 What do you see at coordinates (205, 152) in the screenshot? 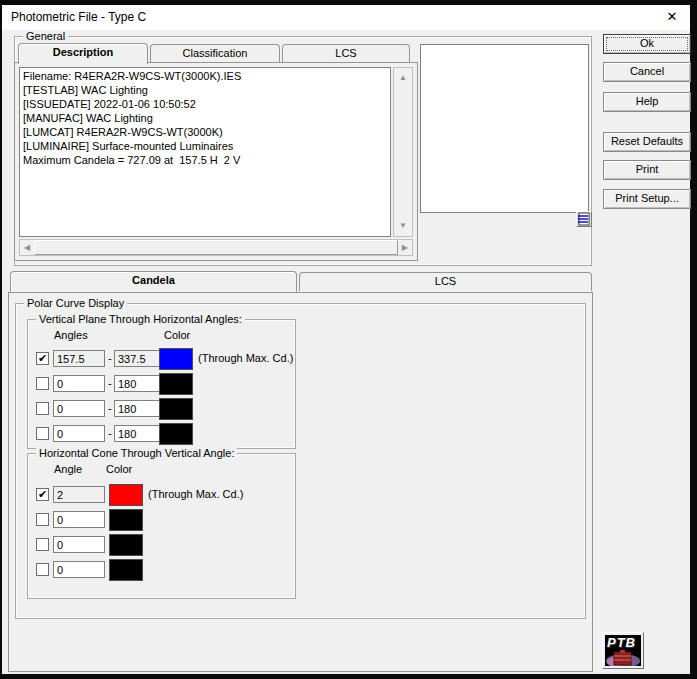
I see `description-text-area: Filename: R4ERA2R-W9CS-WT(3000K).IES [TE…` at bounding box center [205, 152].